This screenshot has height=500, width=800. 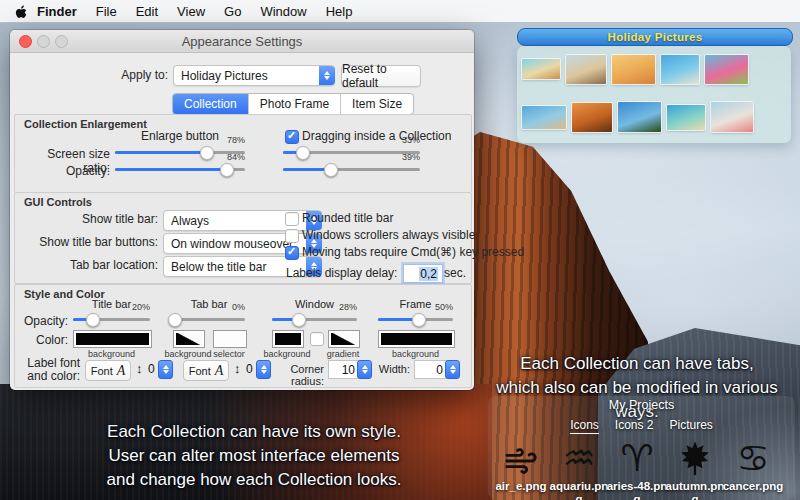 I want to click on menu-item-view: View, so click(x=191, y=12).